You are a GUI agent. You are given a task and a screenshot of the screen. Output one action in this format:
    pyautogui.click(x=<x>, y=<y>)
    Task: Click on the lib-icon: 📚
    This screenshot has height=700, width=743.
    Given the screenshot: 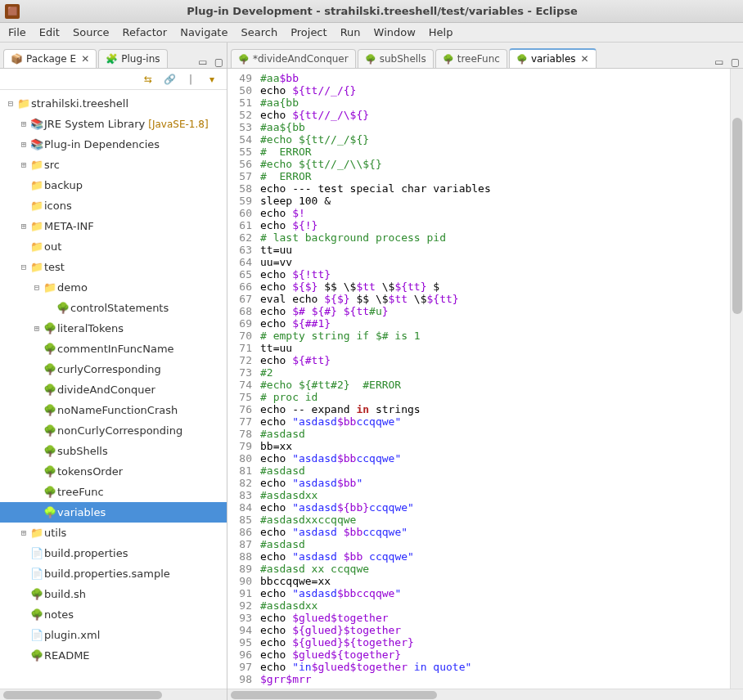 What is the action you would take?
    pyautogui.click(x=37, y=124)
    